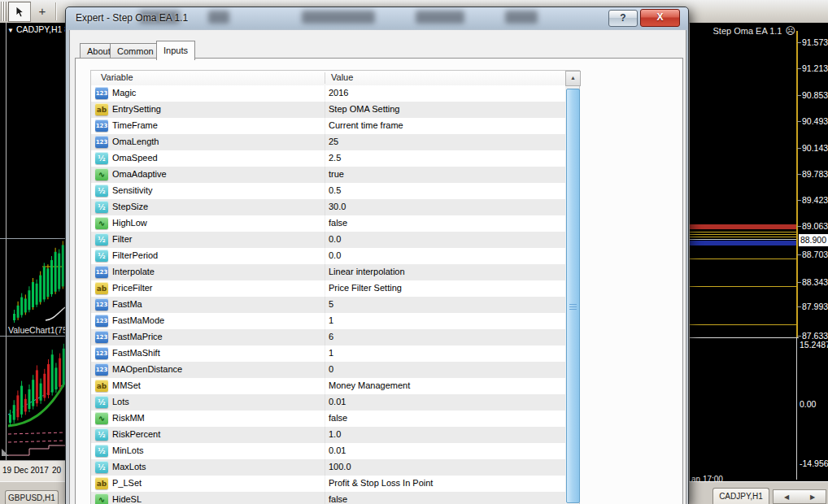 Image resolution: width=828 pixels, height=504 pixels. What do you see at coordinates (329, 272) in the screenshot?
I see `param-row: 123InterpolateLinear interpolation` at bounding box center [329, 272].